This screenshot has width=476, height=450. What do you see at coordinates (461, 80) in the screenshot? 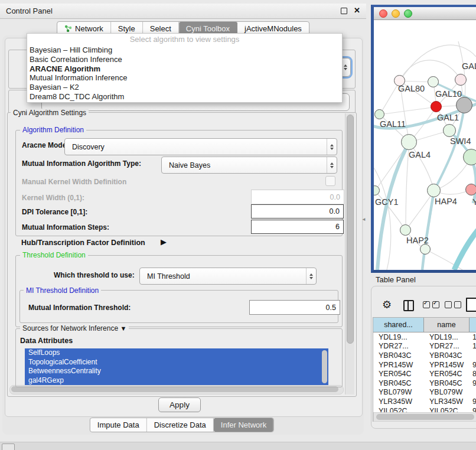
I see `node-gal2` at bounding box center [461, 80].